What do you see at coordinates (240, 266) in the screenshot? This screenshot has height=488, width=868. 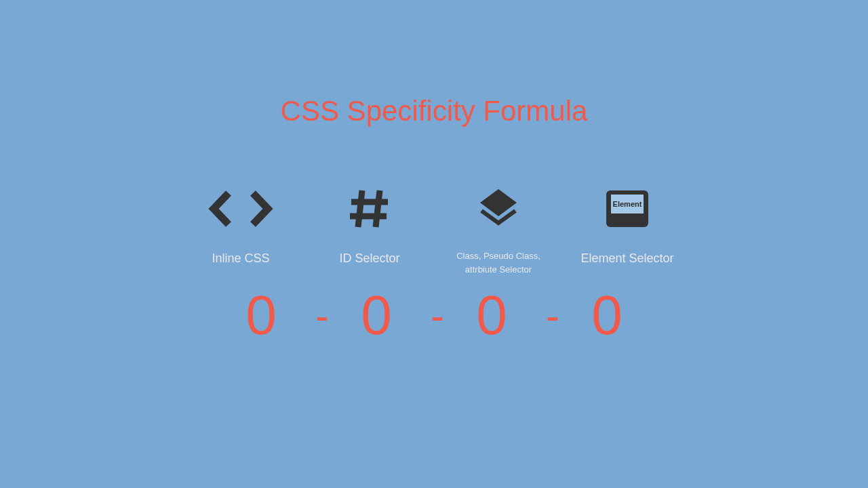 I see `column-label: Inline CSS` at bounding box center [240, 266].